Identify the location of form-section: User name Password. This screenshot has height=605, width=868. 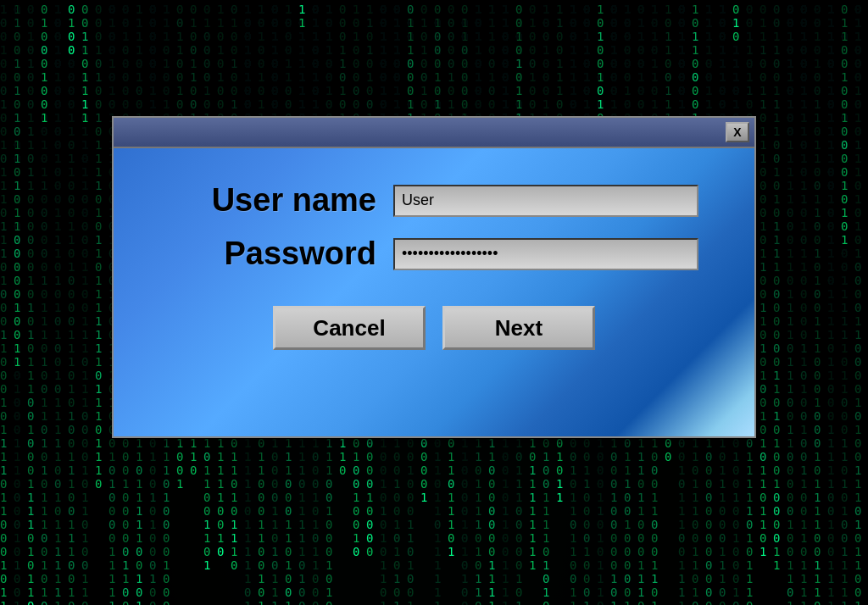
(434, 227).